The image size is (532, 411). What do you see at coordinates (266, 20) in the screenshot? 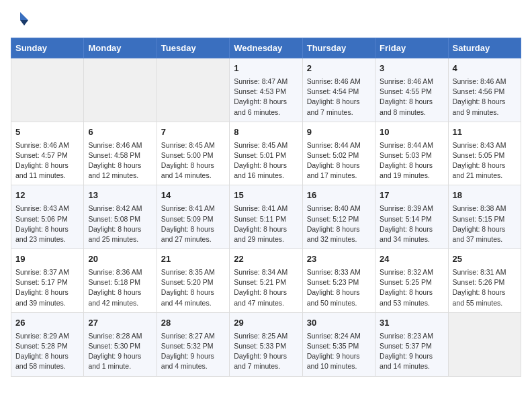
I see `page-header` at bounding box center [266, 20].